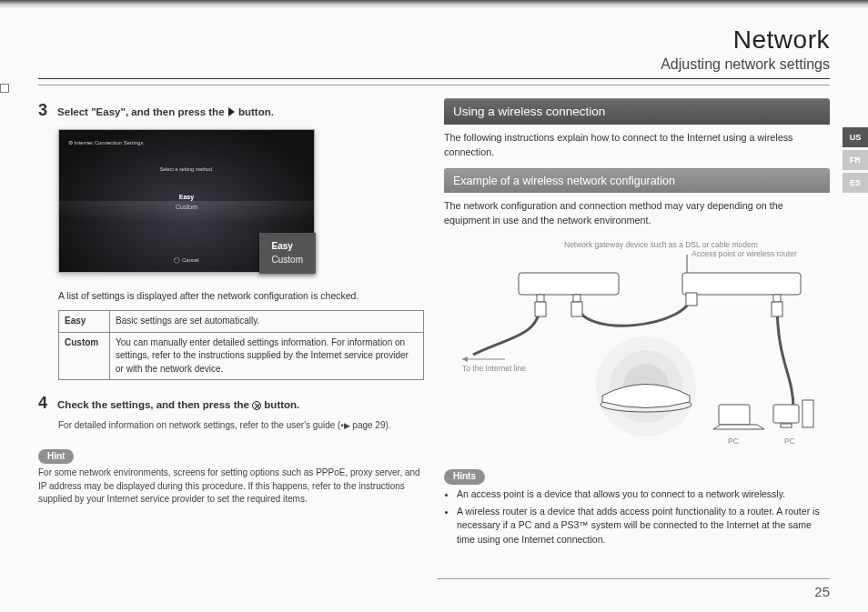  Describe the element at coordinates (434, 65) in the screenshot. I see `page-subtitle: Adjusting network settings` at that location.